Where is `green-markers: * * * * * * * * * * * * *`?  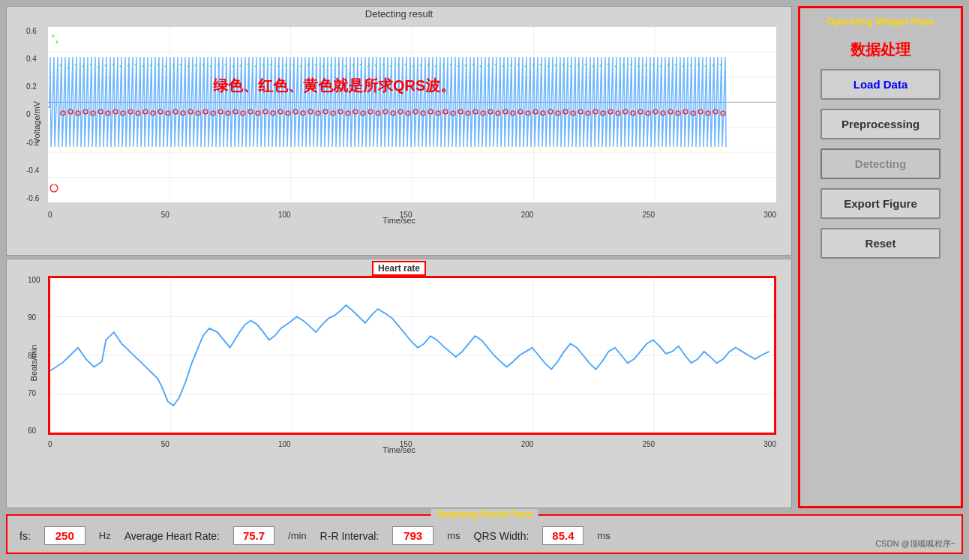
green-markers: * * * * * * * * * * * * * is located at coordinates (387, 52).